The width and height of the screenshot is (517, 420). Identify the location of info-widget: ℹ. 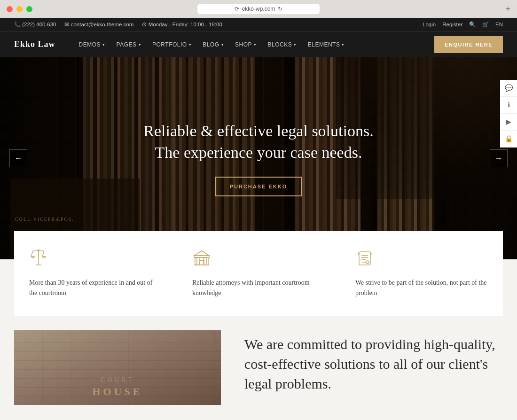
(509, 105).